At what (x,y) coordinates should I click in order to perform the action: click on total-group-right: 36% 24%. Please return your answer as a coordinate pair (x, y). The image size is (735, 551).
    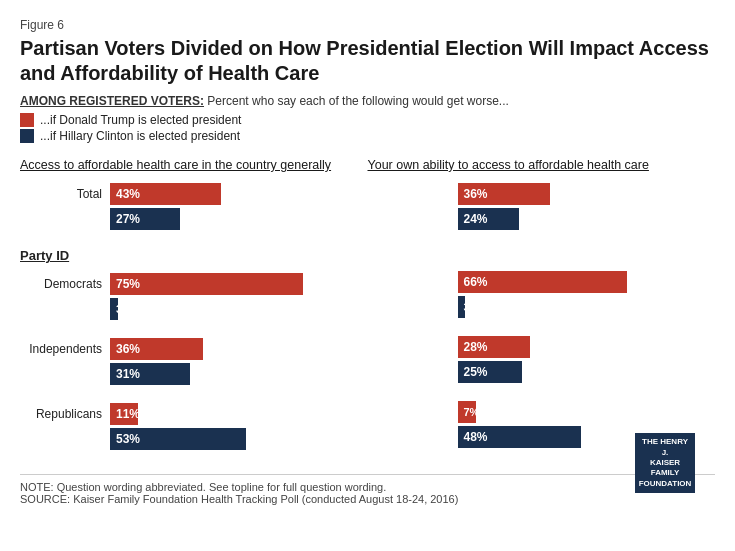
    Looking at the image, I should click on (542, 206).